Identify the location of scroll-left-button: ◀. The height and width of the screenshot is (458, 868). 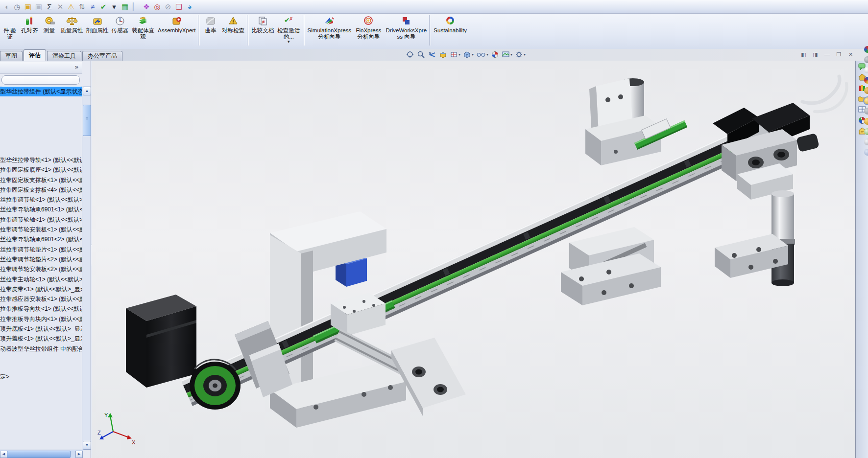
(4, 454).